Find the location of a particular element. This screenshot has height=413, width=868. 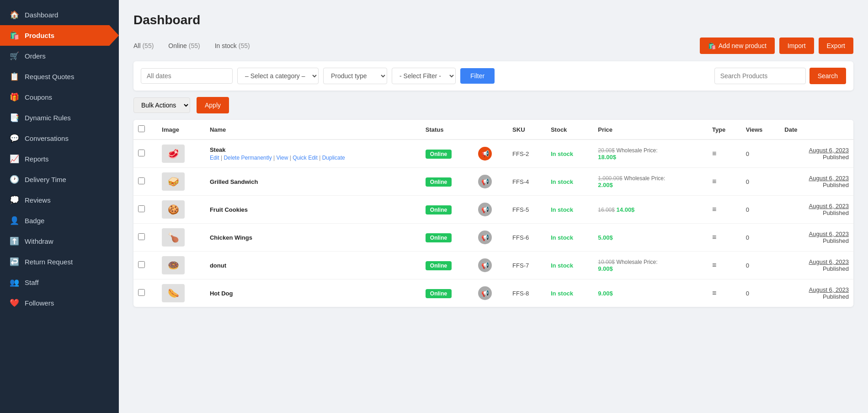

type-menu-2: ≡ is located at coordinates (714, 209).